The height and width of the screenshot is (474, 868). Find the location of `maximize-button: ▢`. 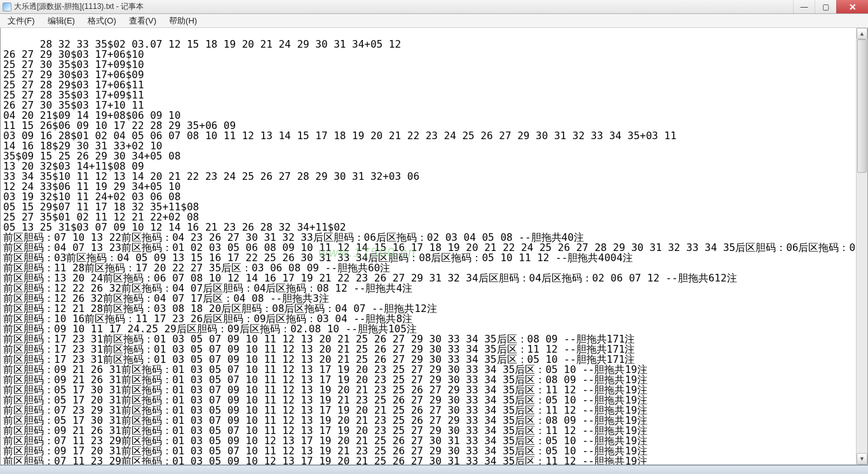

maximize-button: ▢ is located at coordinates (825, 6).